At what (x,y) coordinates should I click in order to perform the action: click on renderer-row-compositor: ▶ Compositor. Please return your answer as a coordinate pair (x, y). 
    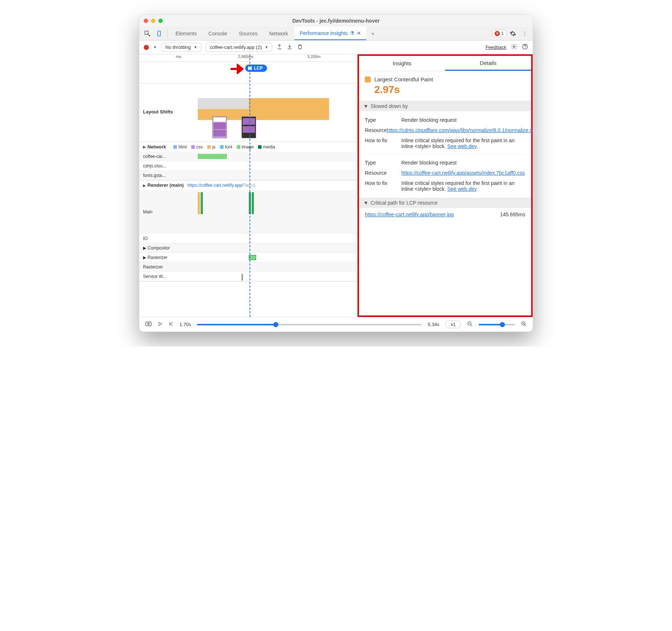
    Looking at the image, I should click on (248, 248).